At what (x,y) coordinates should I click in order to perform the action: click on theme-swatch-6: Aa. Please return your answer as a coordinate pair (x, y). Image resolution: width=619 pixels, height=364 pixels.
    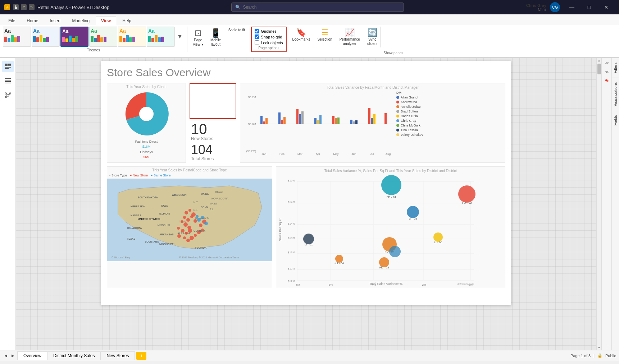
    Looking at the image, I should click on (161, 37).